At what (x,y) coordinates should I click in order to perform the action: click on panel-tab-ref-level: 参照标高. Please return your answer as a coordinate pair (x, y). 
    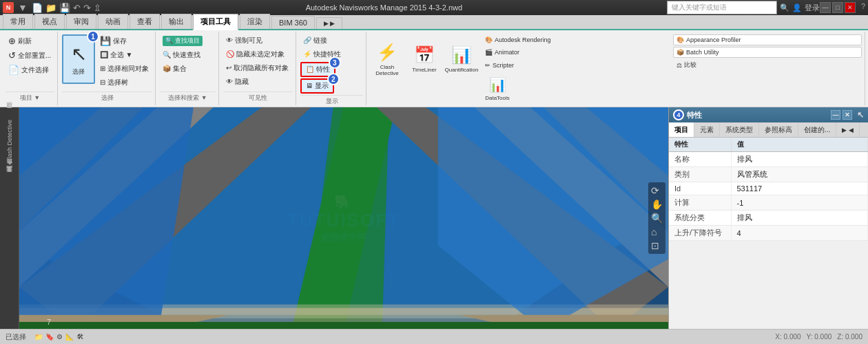
    Looking at the image, I should click on (778, 129).